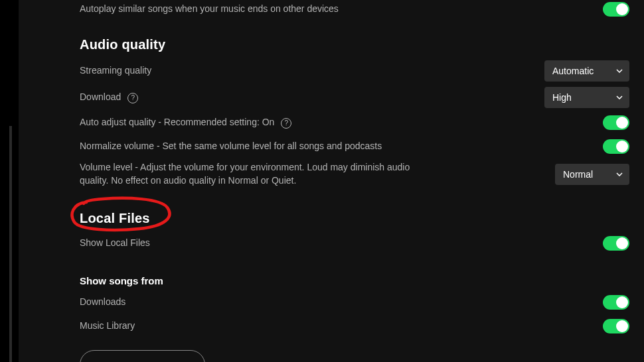 This screenshot has height=362, width=644. Describe the element at coordinates (355, 97) in the screenshot. I see `setting-row-download-quality: Download ? High` at that location.